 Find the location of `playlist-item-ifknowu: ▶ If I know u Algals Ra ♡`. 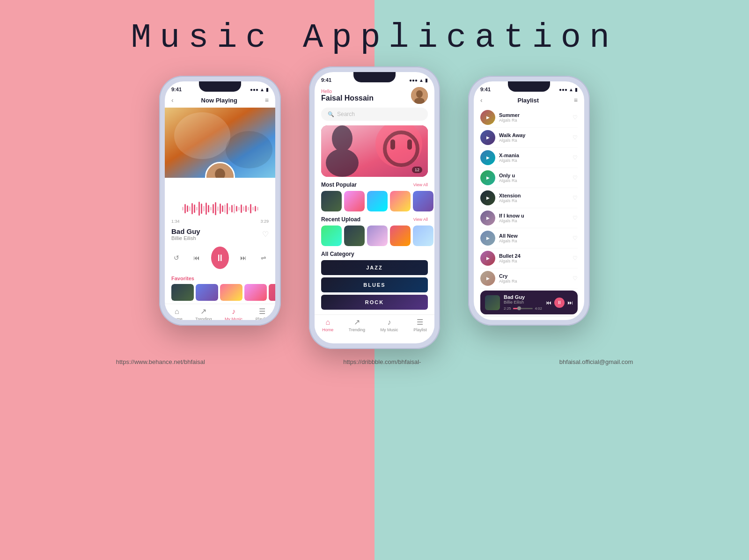

playlist-item-ifknowu: ▶ If I know u Algals Ra ♡ is located at coordinates (529, 218).